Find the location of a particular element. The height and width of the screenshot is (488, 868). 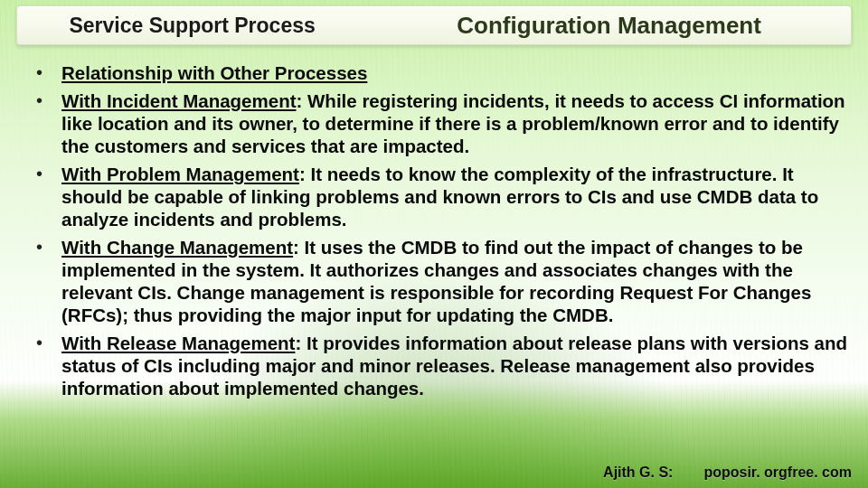

bullet-lead: With Change Management is located at coordinates (177, 248).